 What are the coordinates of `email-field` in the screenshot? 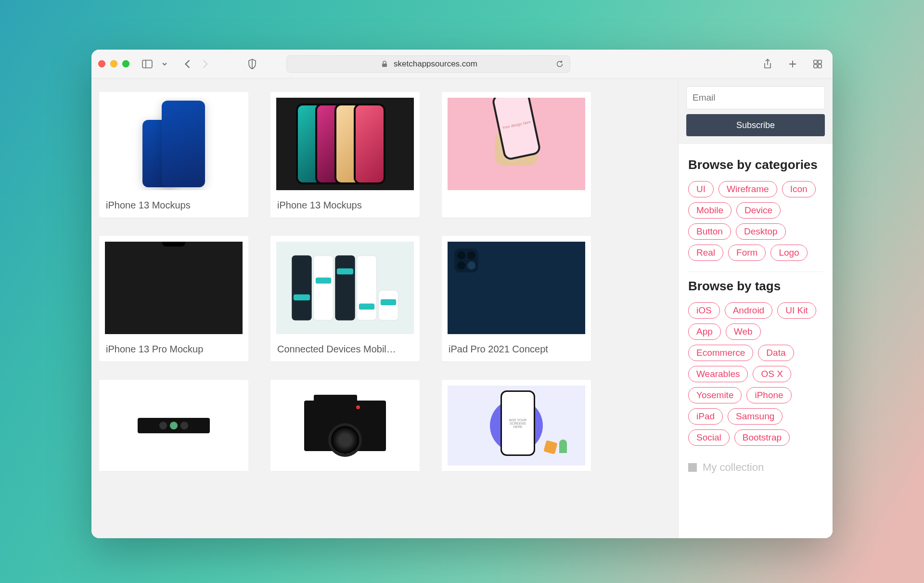 It's located at (756, 98).